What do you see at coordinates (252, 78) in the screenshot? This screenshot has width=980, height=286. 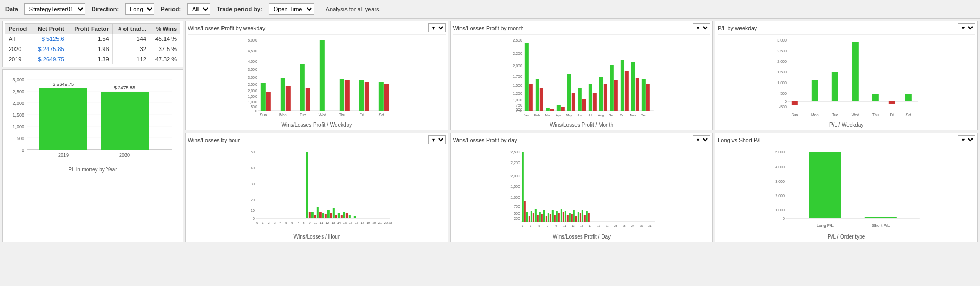 I see `svg-text: 3,000` at bounding box center [252, 78].